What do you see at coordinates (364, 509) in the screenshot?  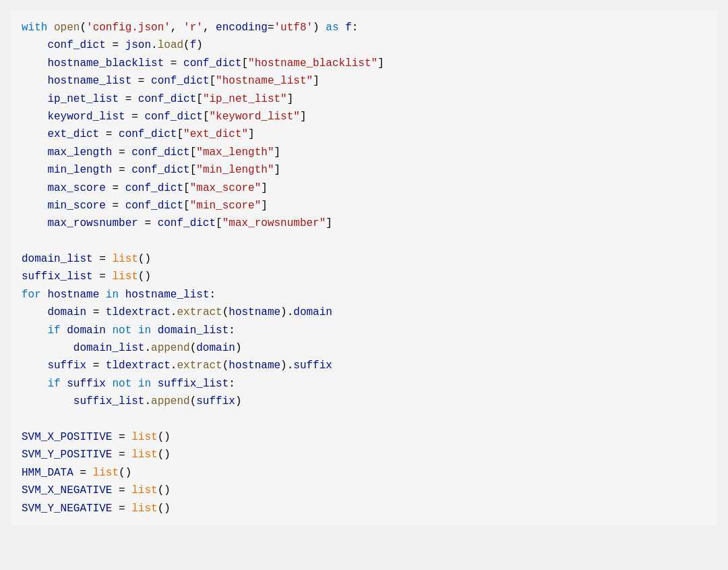 I see `code-line-26: SVM_Y_NEGATIVE = list()` at bounding box center [364, 509].